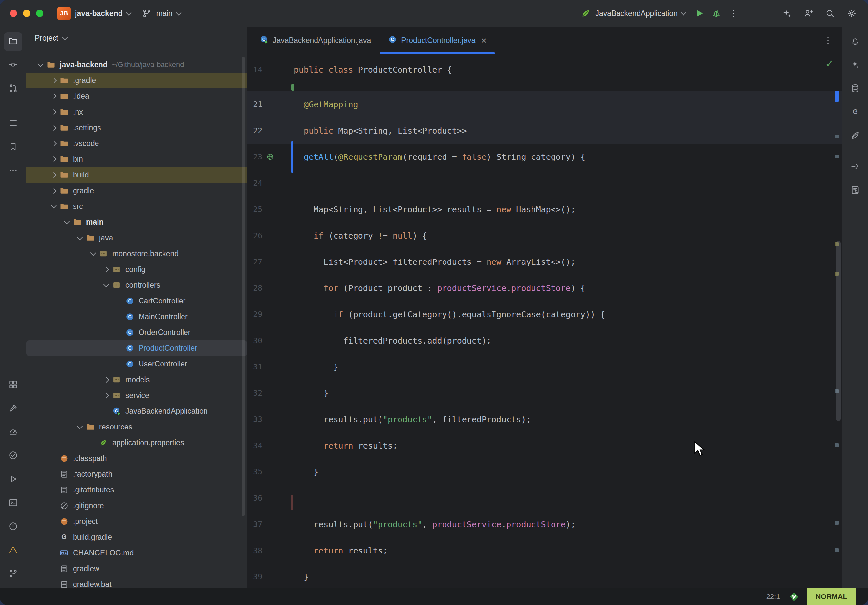 The image size is (868, 605). Describe the element at coordinates (544, 314) in the screenshot. I see `code-line-29: 29 if (product.getCategory().equalsIgnor…` at that location.